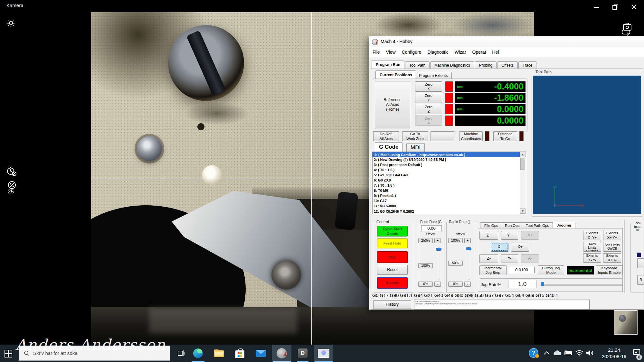 The image size is (644, 362). I want to click on start-button, so click(8, 354).